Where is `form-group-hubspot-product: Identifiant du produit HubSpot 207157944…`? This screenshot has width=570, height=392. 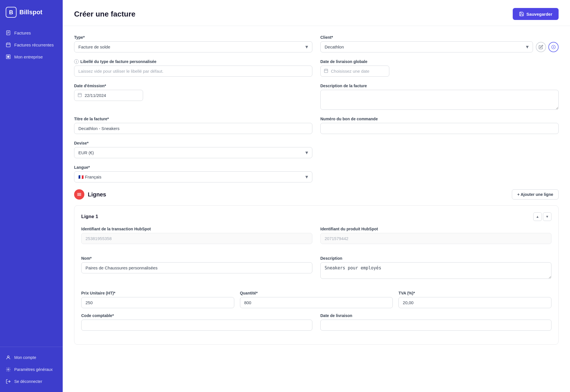
form-group-hubspot-product: Identifiant du produit HubSpot 207157944… is located at coordinates (436, 235).